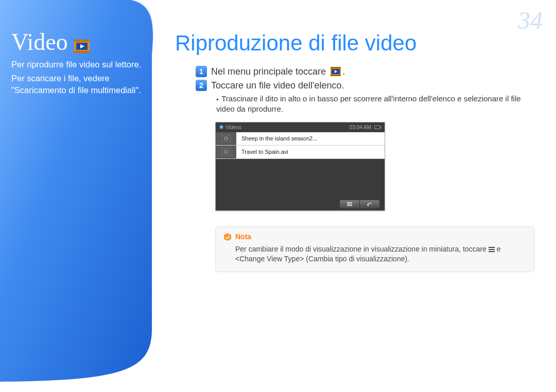  I want to click on video-icon-small, so click(336, 72).